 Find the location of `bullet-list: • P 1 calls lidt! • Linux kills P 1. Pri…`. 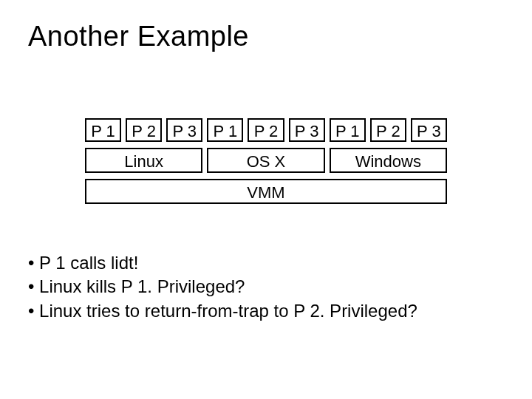

bullet-list: • P 1 calls lidt! • Linux kills P 1. Pri… is located at coordinates (223, 287).